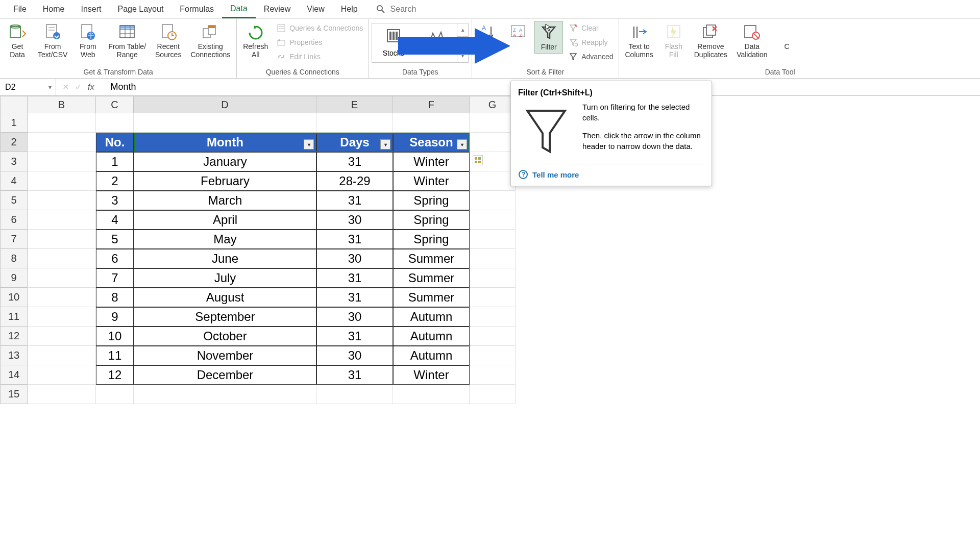 This screenshot has width=980, height=551. What do you see at coordinates (493, 394) in the screenshot?
I see `cell-G15` at bounding box center [493, 394].